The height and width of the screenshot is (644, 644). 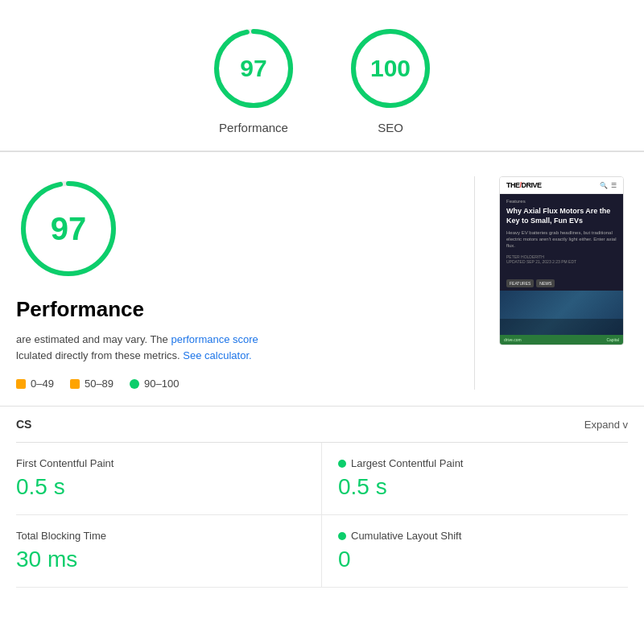 What do you see at coordinates (322, 425) in the screenshot?
I see `metrics-header: CS Expand v` at bounding box center [322, 425].